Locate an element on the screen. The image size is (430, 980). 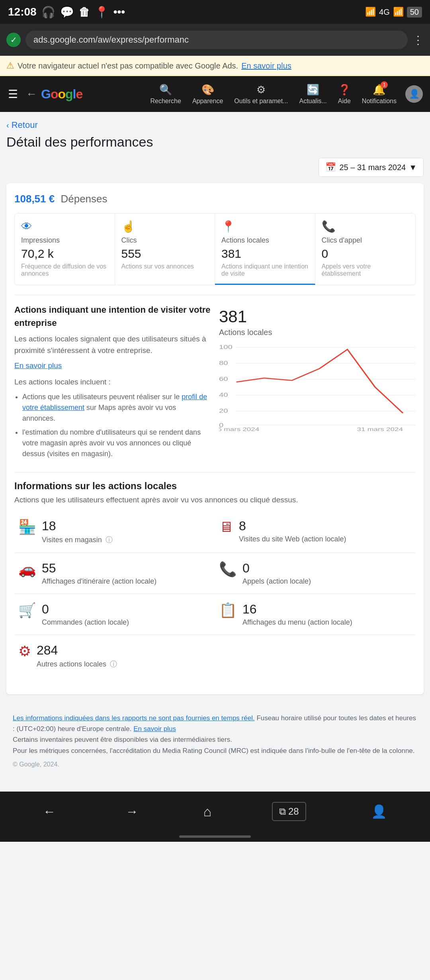
calendar-icon: 📅 is located at coordinates (330, 167).